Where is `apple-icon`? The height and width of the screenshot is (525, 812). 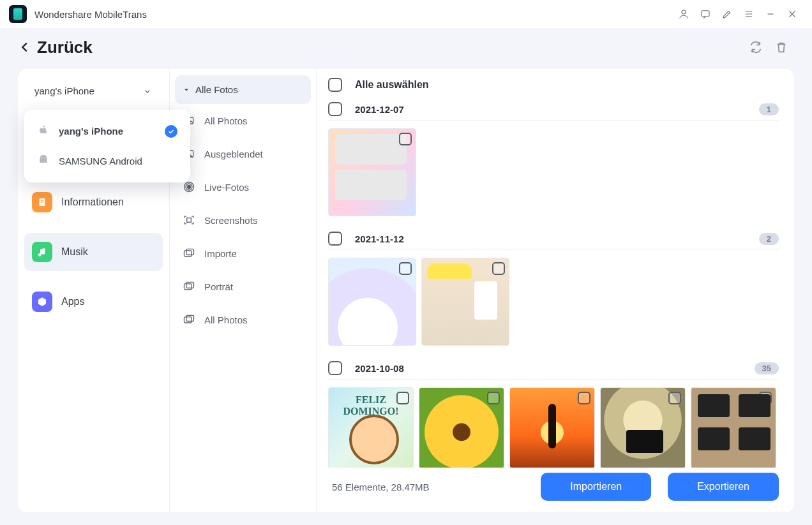
apple-icon is located at coordinates (43, 131).